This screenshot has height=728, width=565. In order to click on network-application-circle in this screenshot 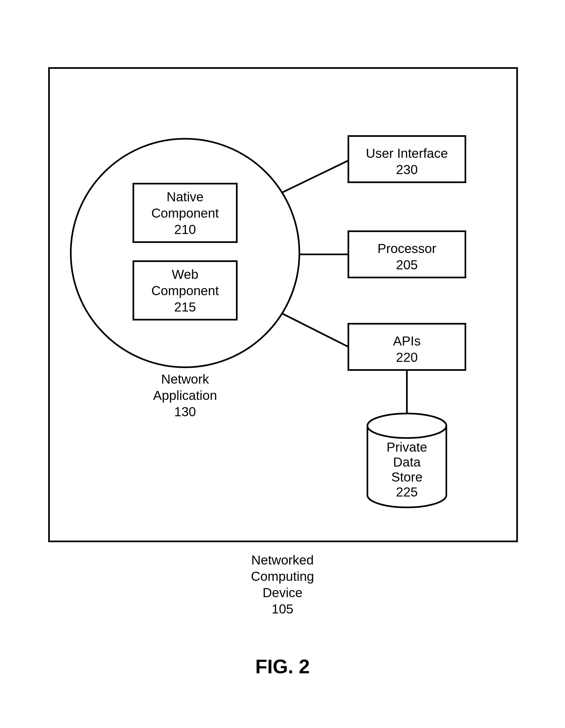, I will do `click(185, 253)`.